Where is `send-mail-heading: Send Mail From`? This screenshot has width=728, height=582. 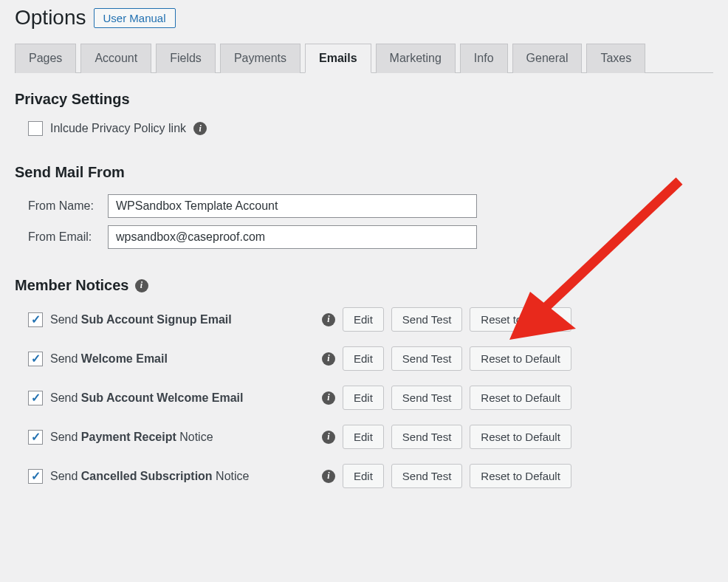 send-mail-heading: Send Mail From is located at coordinates (364, 173).